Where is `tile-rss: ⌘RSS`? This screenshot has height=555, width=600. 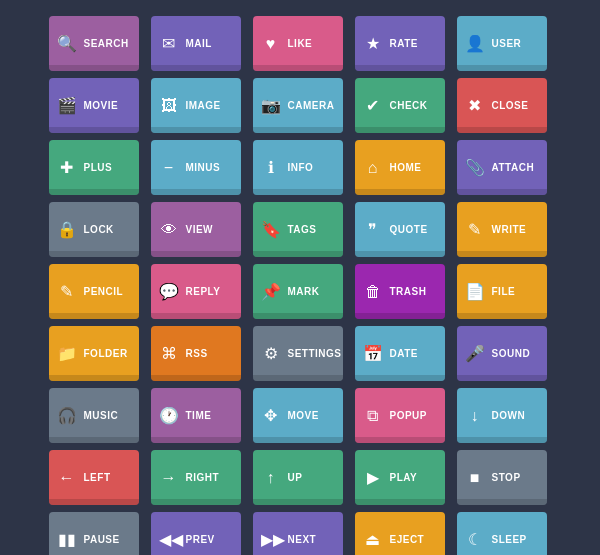 tile-rss: ⌘RSS is located at coordinates (196, 354).